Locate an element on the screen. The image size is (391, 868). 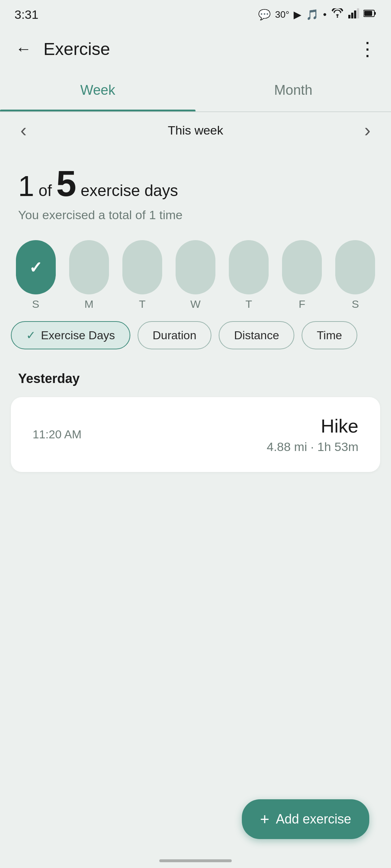
stats-current: 1 is located at coordinates (26, 186).